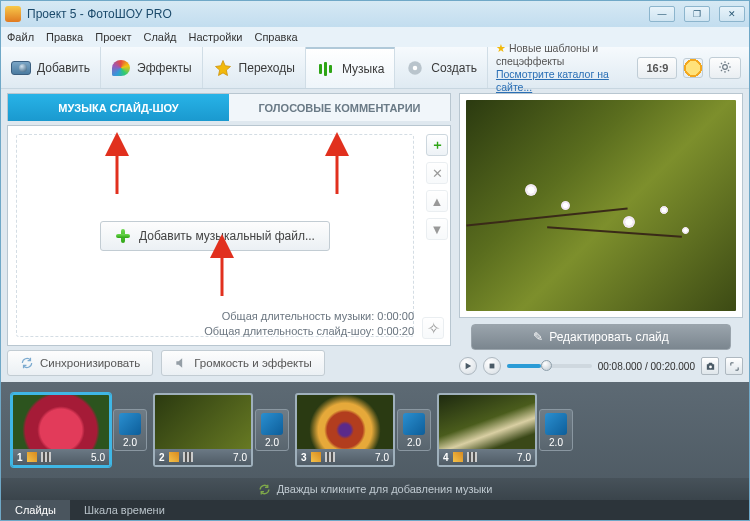 The width and height of the screenshot is (750, 521). Describe the element at coordinates (223, 68) in the screenshot. I see `star-icon` at that location.